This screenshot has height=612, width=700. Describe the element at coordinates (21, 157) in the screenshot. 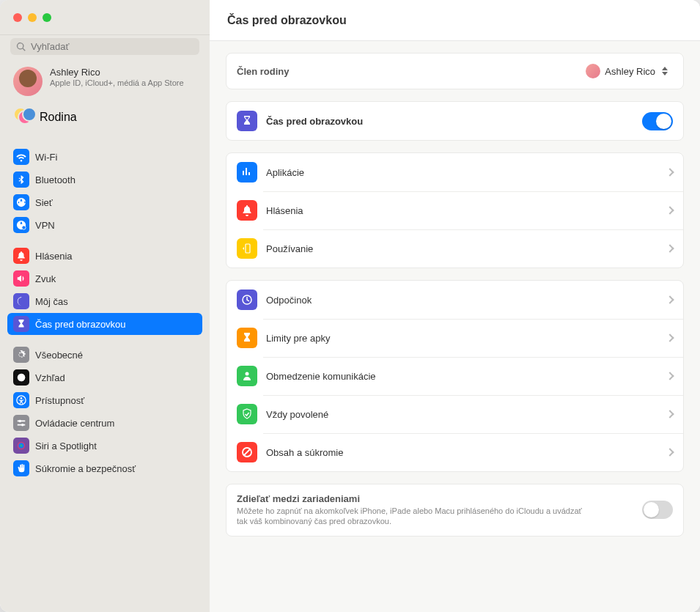

I see `wifi-icon` at that location.